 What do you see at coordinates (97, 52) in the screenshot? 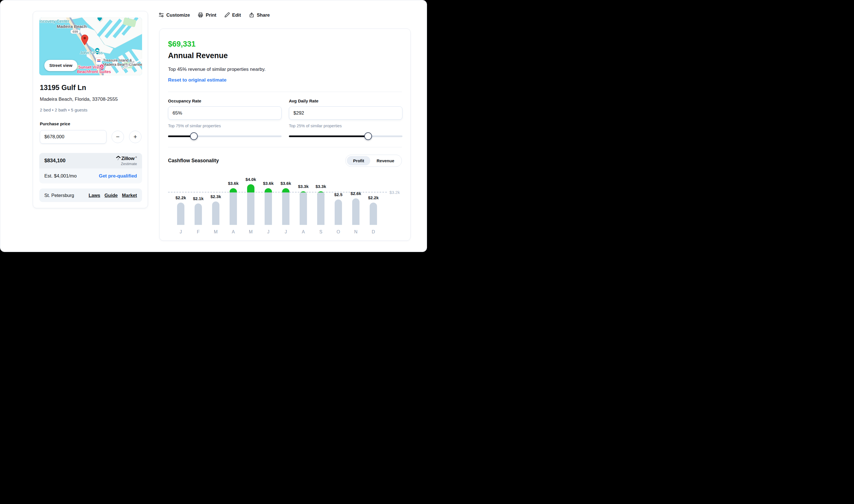
I see `johns-pass-camera-pin` at bounding box center [97, 52].